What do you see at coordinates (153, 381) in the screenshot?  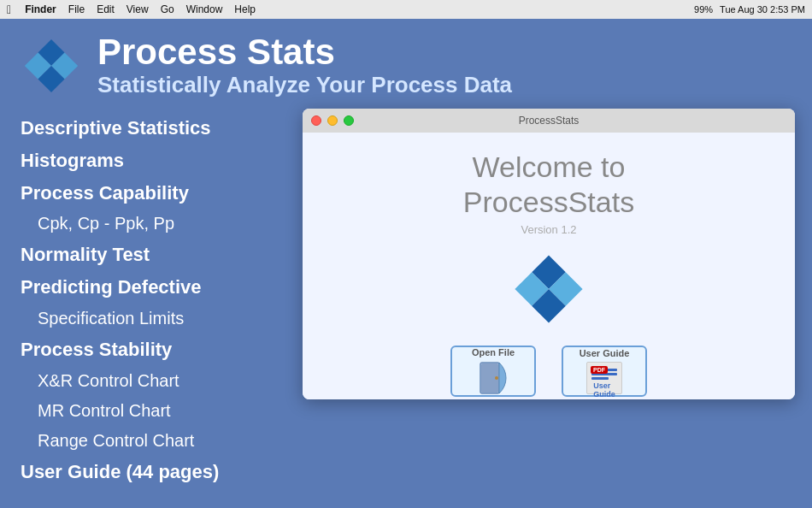 I see `sidebar-item-xr-control-chart: X&R Control Chart` at bounding box center [153, 381].